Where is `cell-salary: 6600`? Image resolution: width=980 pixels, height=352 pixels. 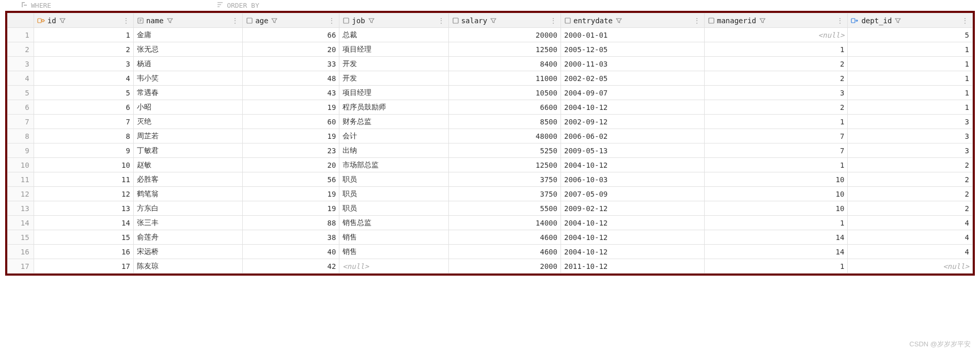
cell-salary: 6600 is located at coordinates (504, 107).